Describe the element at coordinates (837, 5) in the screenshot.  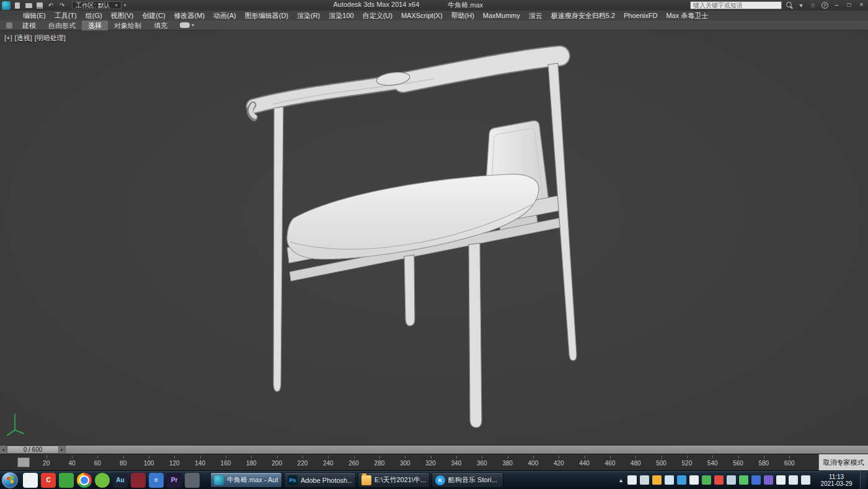
I see `minimize-button: –` at that location.